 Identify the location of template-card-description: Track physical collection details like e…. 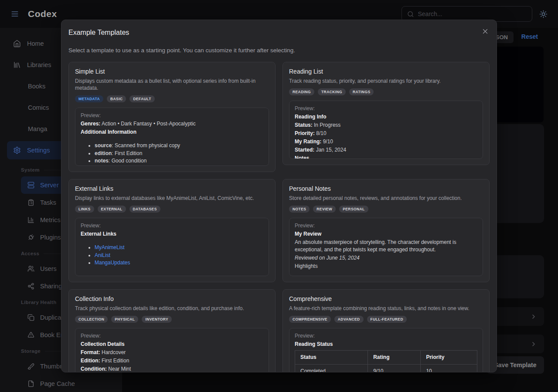
(172, 308).